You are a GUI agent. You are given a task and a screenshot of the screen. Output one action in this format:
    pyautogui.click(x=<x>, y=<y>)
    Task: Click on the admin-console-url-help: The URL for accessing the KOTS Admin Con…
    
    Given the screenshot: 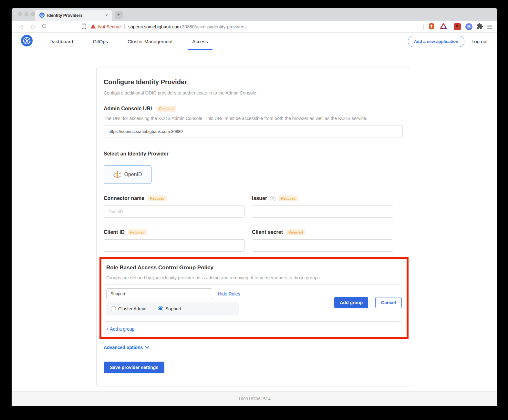 What is the action you would take?
    pyautogui.click(x=253, y=118)
    